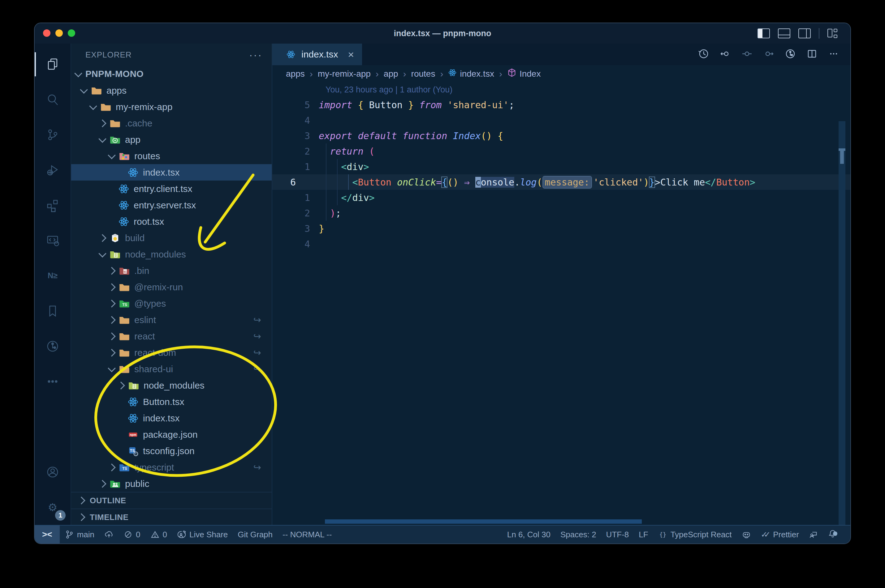  Describe the element at coordinates (47, 33) in the screenshot. I see `close-window-button` at that location.